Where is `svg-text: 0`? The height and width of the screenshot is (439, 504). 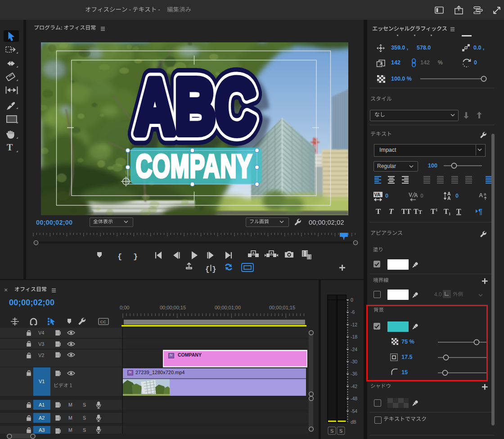 svg-text: 0 is located at coordinates (352, 300).